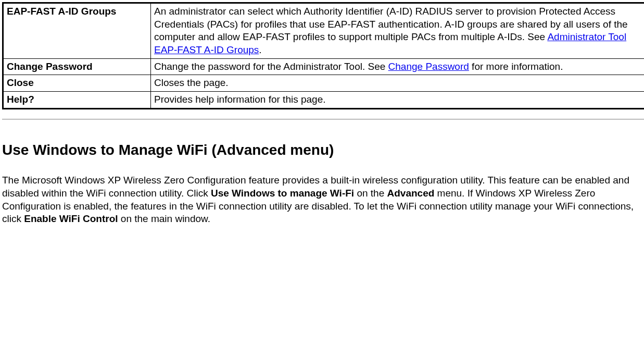 The image size is (644, 344). Describe the element at coordinates (77, 67) in the screenshot. I see `option-name-cell: Change Password` at that location.